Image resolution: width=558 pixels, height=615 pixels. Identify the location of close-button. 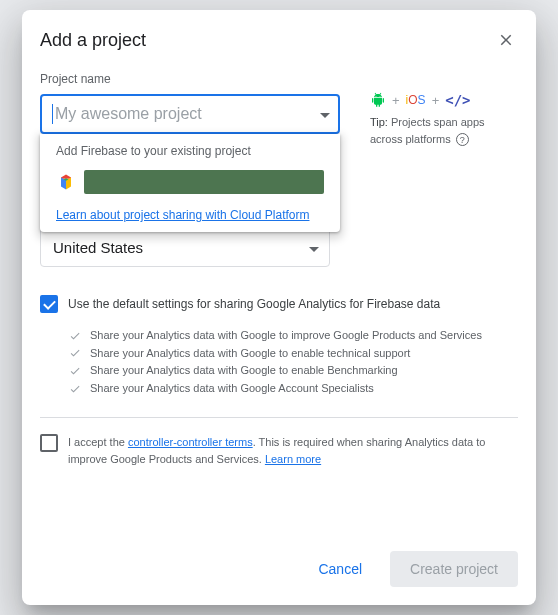
(506, 40).